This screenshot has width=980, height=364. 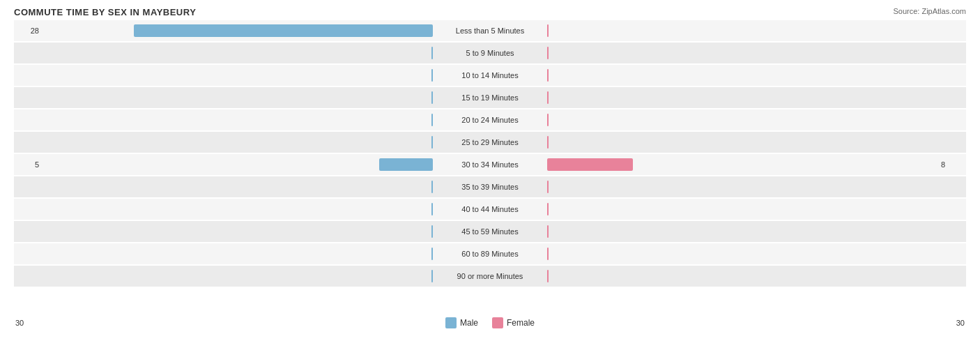 I want to click on chart-row: 25 to 29 Minutes, so click(x=490, y=142).